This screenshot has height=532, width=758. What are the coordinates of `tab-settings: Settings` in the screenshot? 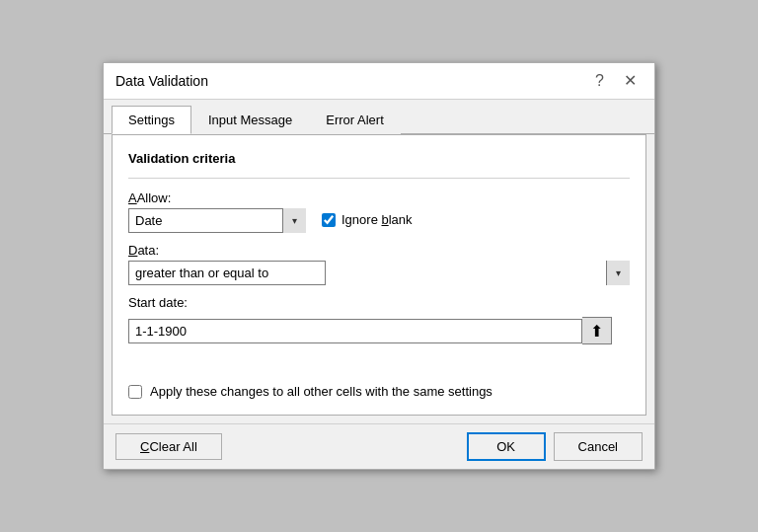 It's located at (152, 120).